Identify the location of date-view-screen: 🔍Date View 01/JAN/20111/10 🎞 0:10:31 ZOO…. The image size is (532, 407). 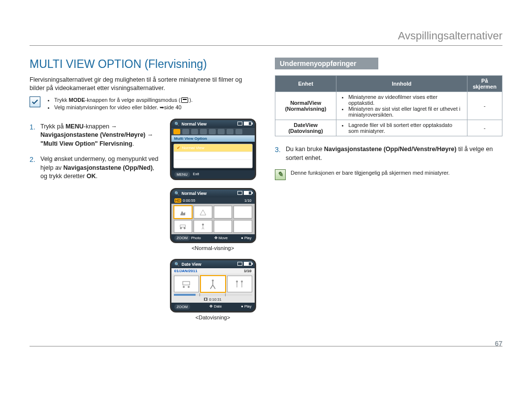
(213, 285).